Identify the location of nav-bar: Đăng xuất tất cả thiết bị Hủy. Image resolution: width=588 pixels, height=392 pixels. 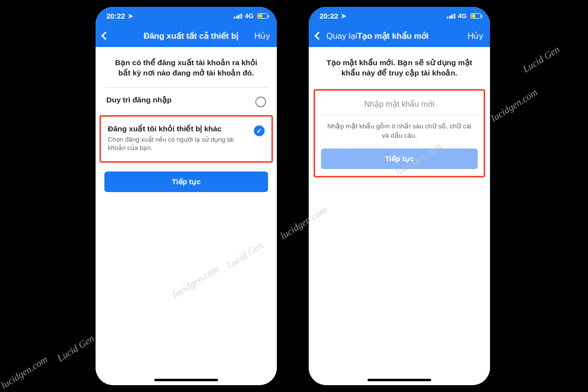
(186, 36).